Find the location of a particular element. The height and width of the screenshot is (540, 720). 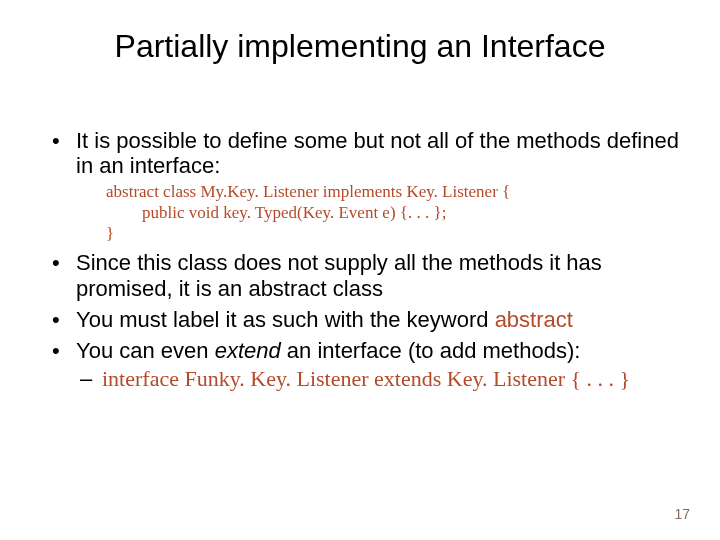

code-line-2: public void key. Typed(Key. Event e) {. … is located at coordinates (396, 212).